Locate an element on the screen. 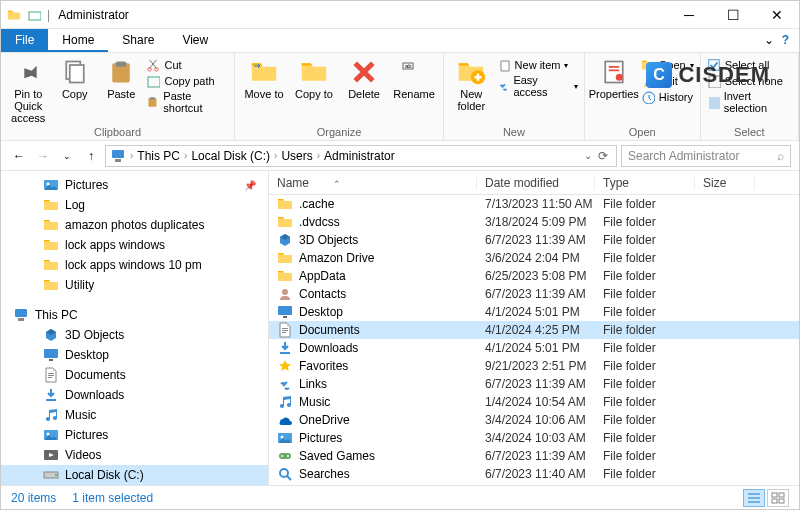  new-item-button: New item▾ is located at coordinates (538, 65).